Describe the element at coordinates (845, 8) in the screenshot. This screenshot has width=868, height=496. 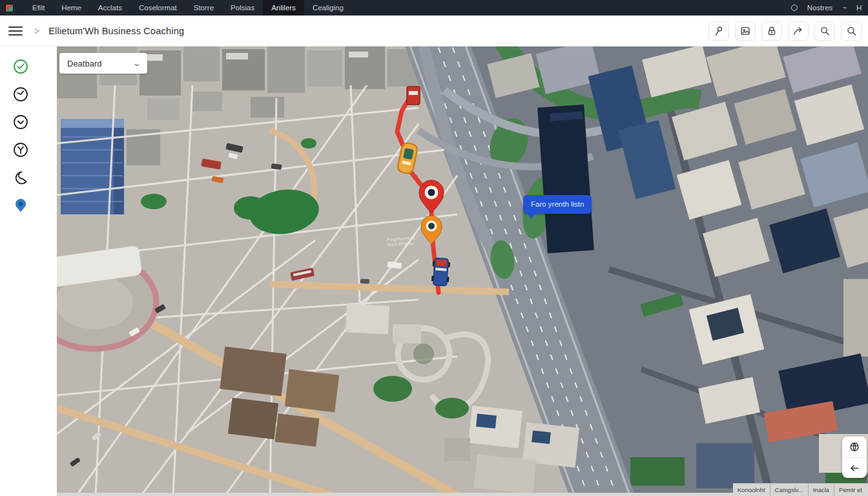
I see `tilde-icon: ~` at that location.